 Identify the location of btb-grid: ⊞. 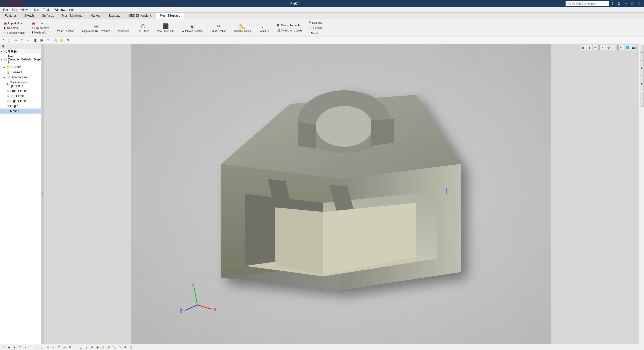
(125, 347).